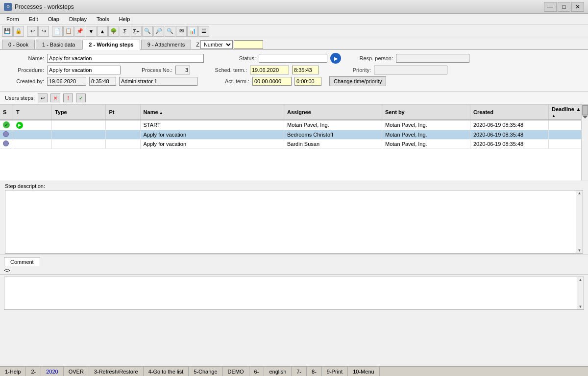  I want to click on row-assignee: Bardin Susan, so click(333, 144).